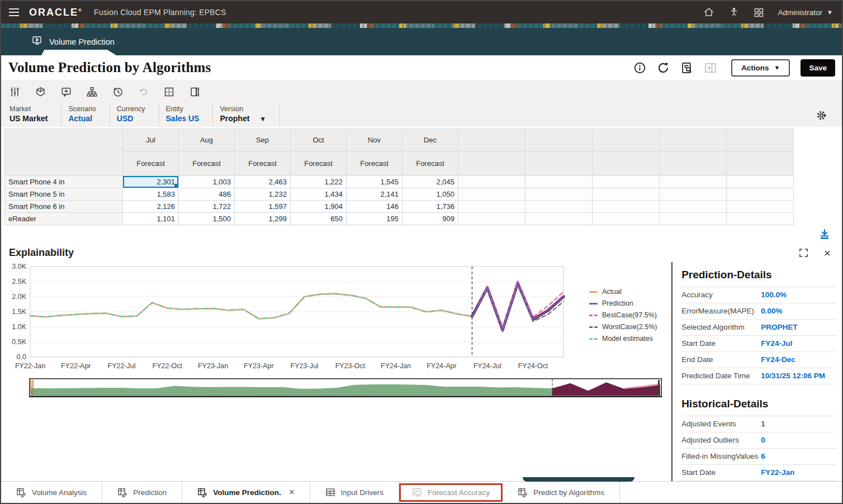  I want to click on gear-icon, so click(822, 115).